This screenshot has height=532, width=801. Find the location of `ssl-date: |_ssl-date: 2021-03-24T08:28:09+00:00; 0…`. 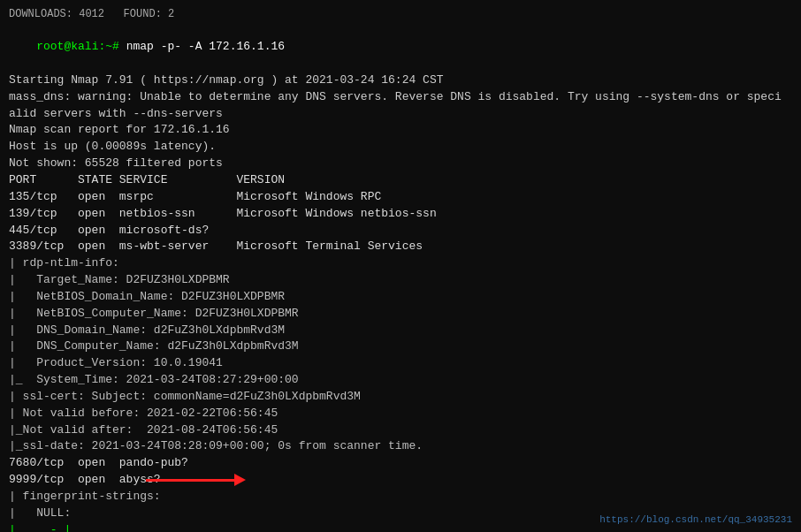

ssl-date: |_ssl-date: 2021-03-24T08:28:09+00:00; 0… is located at coordinates (400, 447).